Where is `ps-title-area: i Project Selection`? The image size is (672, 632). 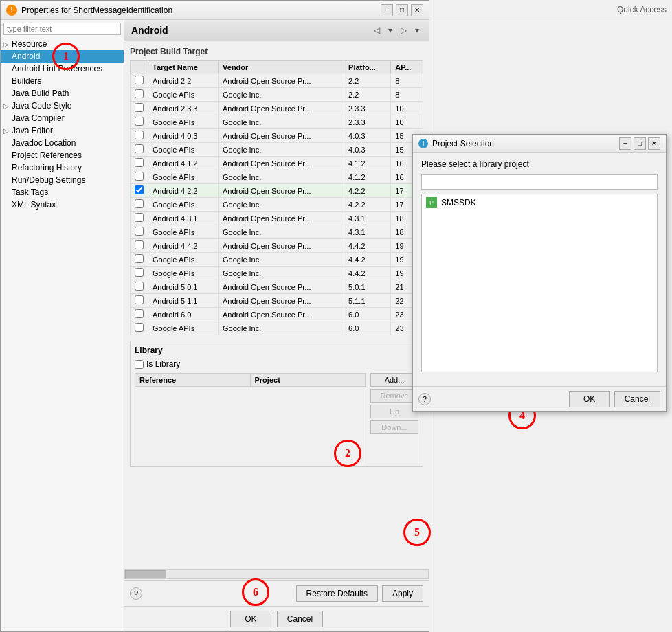 ps-title-area: i Project Selection is located at coordinates (456, 144).